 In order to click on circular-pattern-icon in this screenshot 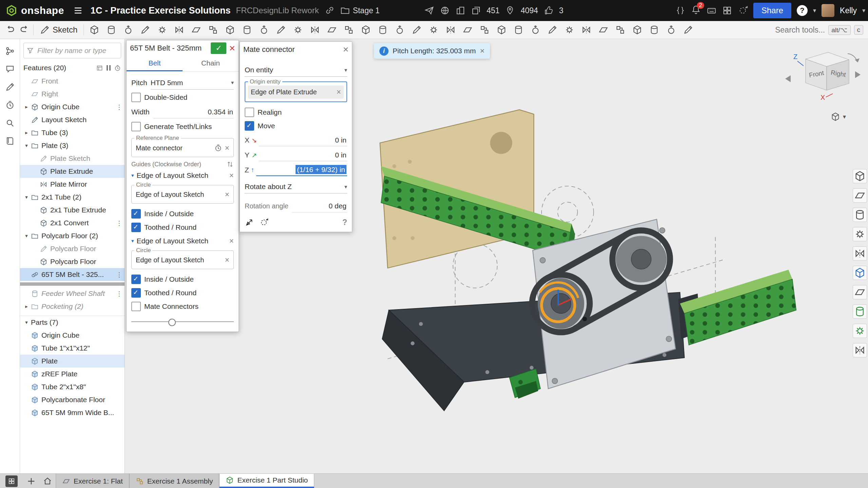, I will do `click(315, 30)`.